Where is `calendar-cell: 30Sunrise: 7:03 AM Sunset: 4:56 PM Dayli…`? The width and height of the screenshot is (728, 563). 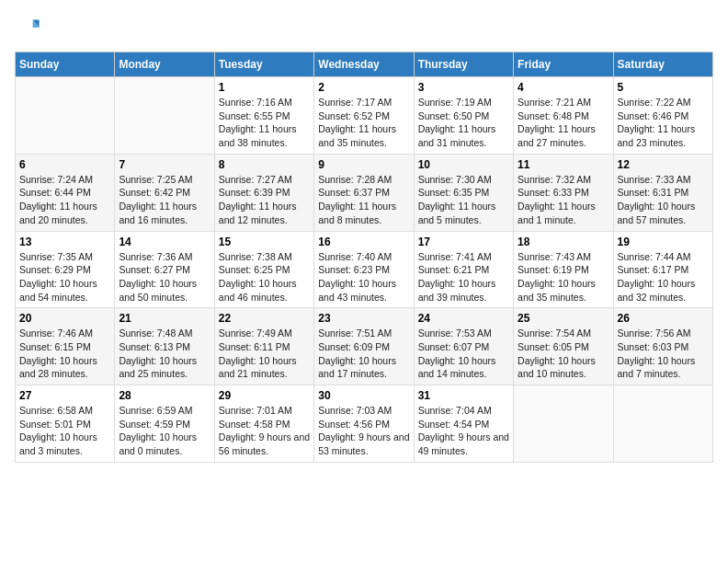
calendar-cell: 30Sunrise: 7:03 AM Sunset: 4:56 PM Dayli… is located at coordinates (364, 424).